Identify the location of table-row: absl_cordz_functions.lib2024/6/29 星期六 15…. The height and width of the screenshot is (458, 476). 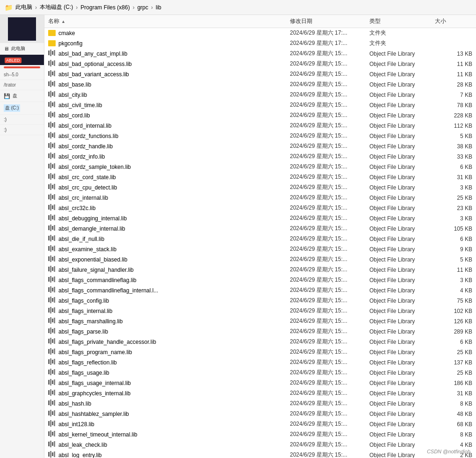
(260, 136).